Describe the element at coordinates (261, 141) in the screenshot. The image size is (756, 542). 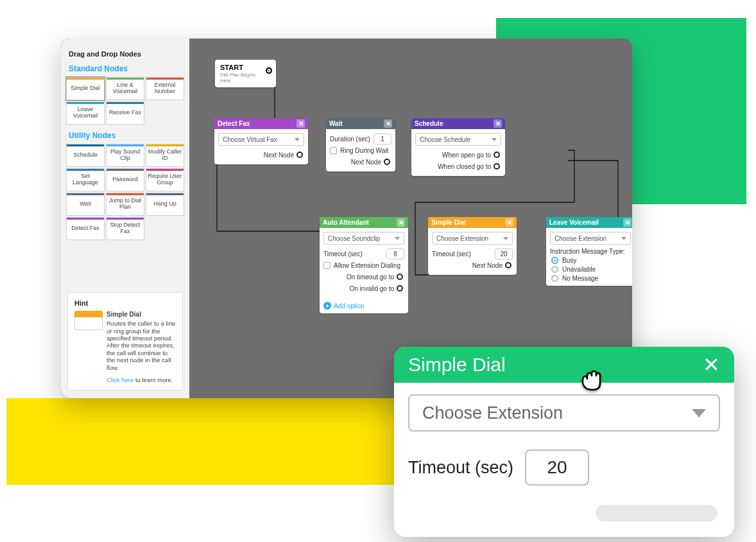
I see `node-detect-fax: Detect Fax ✕ Choose Virtual Fax Next Nod…` at that location.